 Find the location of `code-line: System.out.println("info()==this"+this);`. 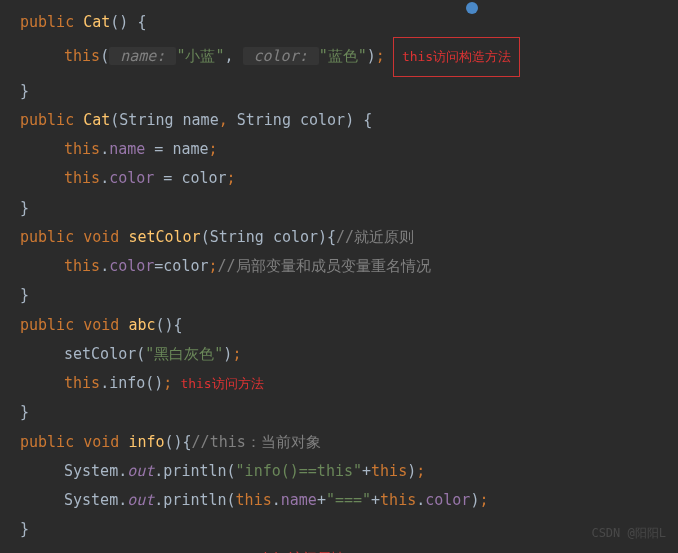

code-line: System.out.println("info()==this"+this); is located at coordinates (339, 472).